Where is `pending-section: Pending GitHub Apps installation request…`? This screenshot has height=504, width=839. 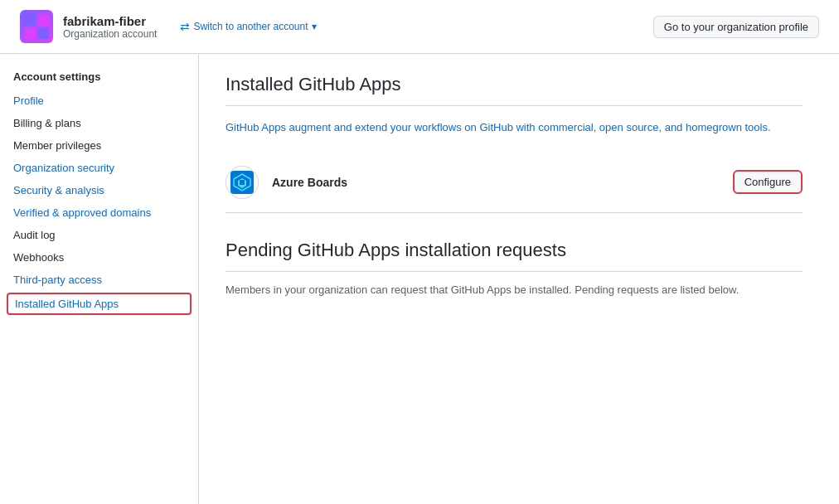 pending-section: Pending GitHub Apps installation request… is located at coordinates (514, 269).